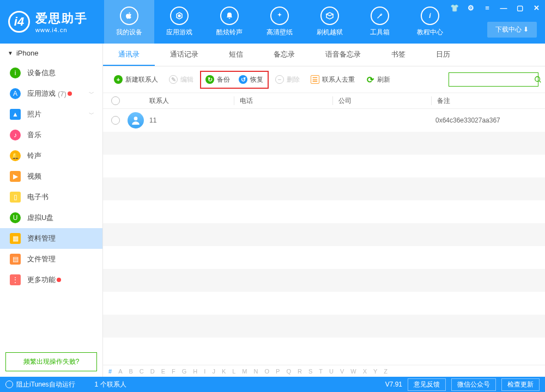 Image resolution: width=545 pixels, height=392 pixels. I want to click on help-link: 频繁出现操作失败?, so click(51, 362).